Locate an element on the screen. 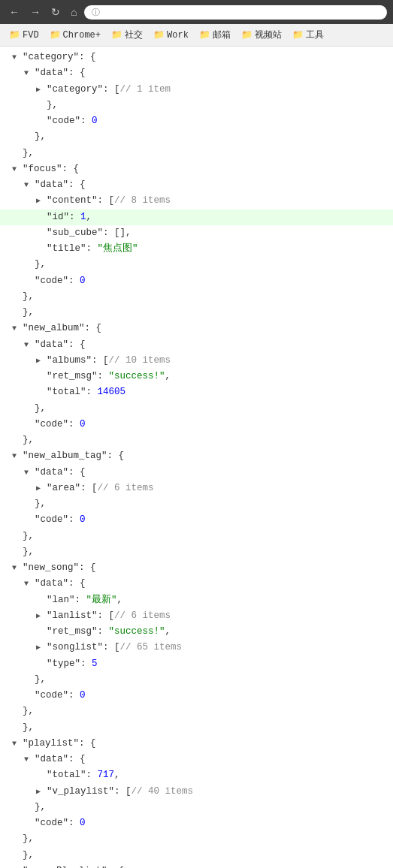  json-line: "playlist": { is located at coordinates (197, 743).